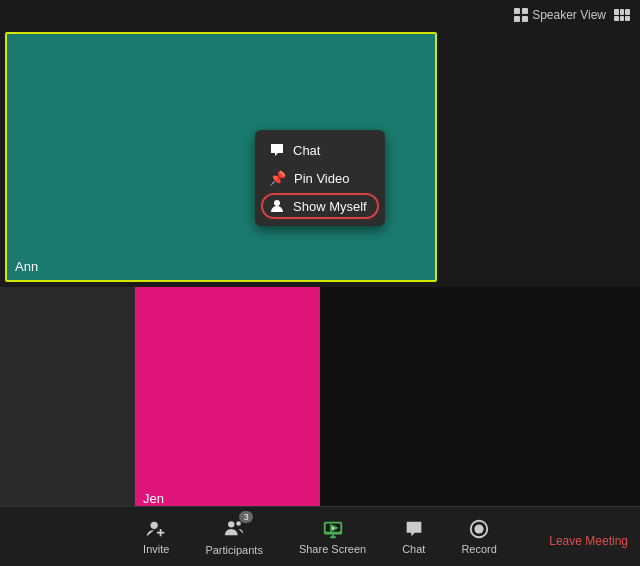 This screenshot has width=640, height=566. I want to click on video-panel-left, so click(68, 400).